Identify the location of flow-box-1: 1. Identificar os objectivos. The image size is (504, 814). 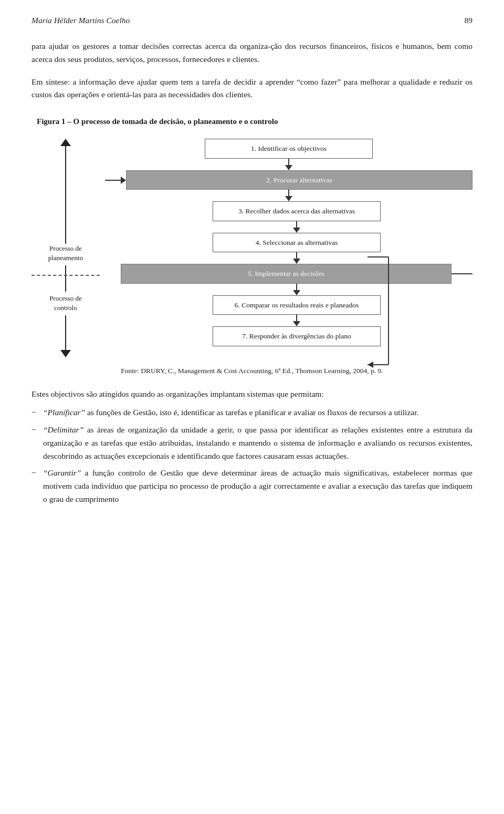
(289, 149).